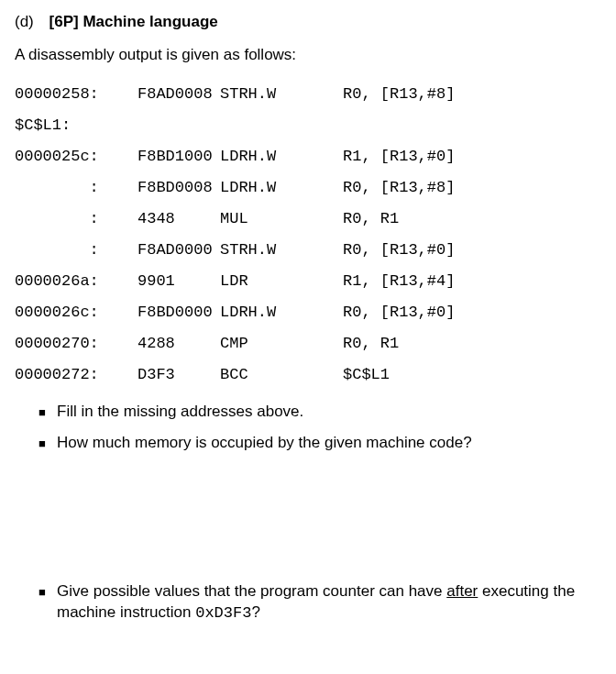 The image size is (616, 674). Describe the element at coordinates (179, 94) in the screenshot. I see `opcode: F8AD0008` at that location.